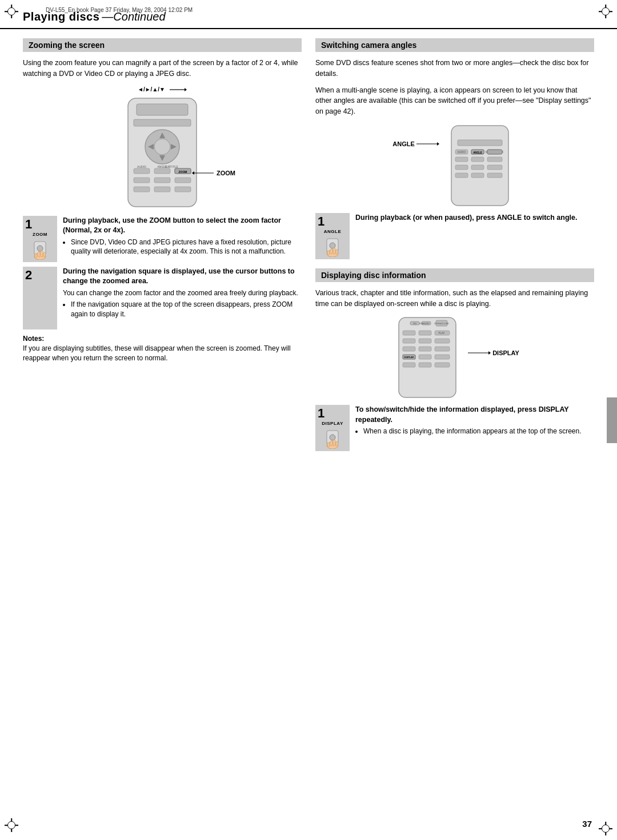 This screenshot has height=840, width=617. I want to click on display-step1-box: 1 DISPLAY, so click(332, 428).